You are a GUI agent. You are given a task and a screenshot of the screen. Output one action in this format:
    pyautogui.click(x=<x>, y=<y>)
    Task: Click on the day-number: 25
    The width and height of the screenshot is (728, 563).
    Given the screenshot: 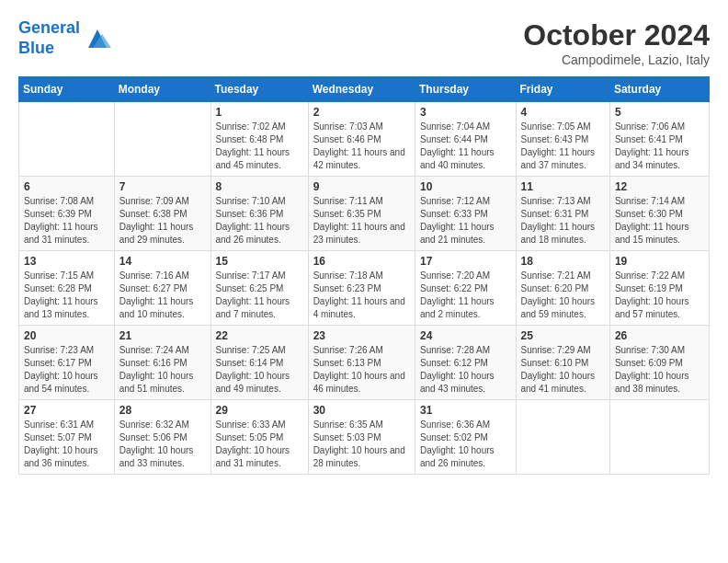 What is the action you would take?
    pyautogui.click(x=563, y=336)
    